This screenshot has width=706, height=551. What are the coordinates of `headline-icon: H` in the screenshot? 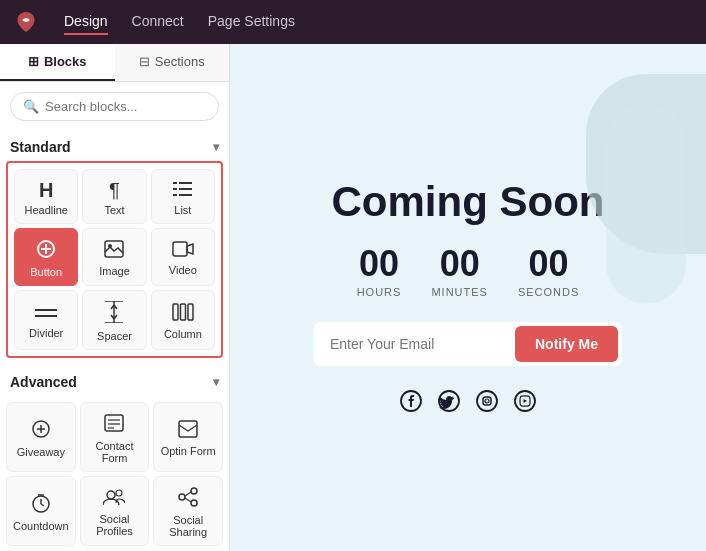 It's located at (46, 190).